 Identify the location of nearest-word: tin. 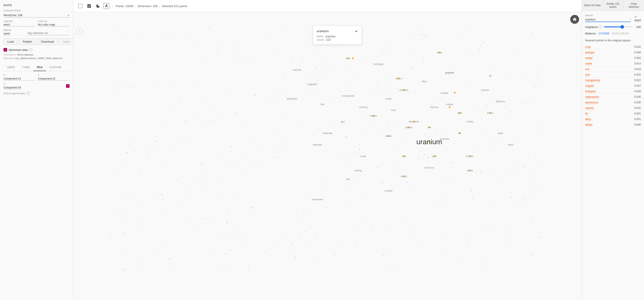
(586, 114).